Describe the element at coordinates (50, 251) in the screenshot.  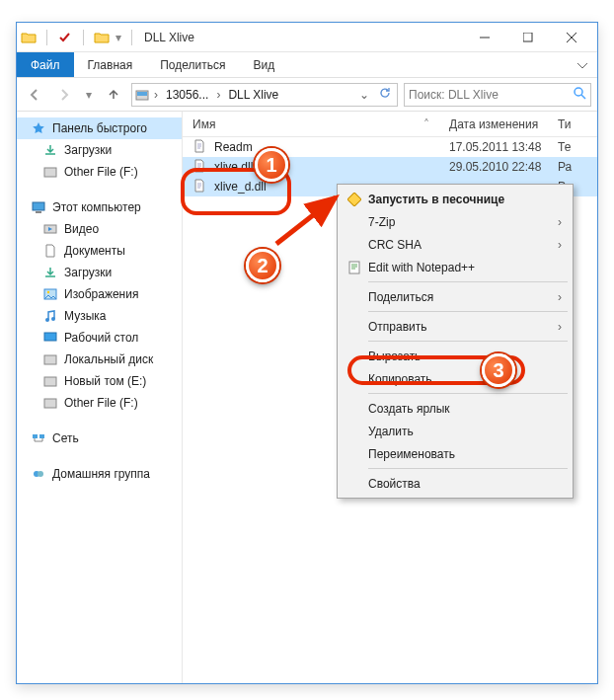
I see `document-icon` at that location.